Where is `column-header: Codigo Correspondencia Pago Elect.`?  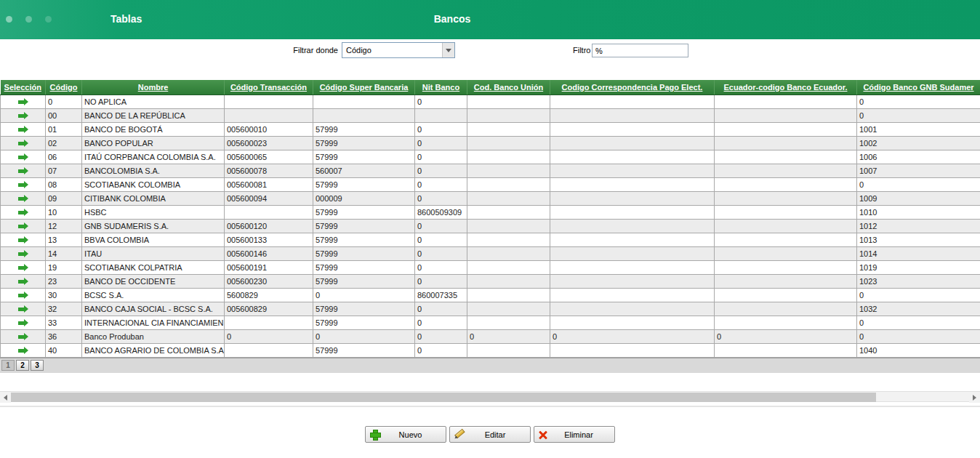
column-header: Codigo Correspondencia Pago Elect. is located at coordinates (632, 87).